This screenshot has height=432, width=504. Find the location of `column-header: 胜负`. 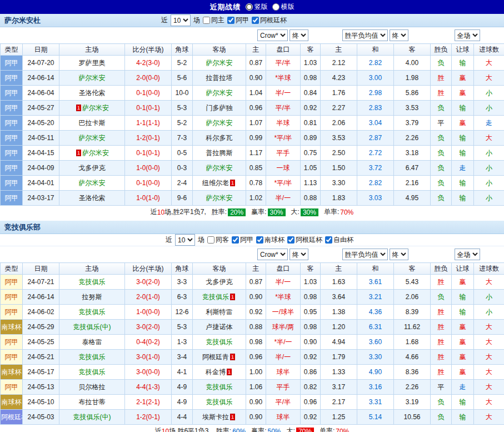

column-header: 胜负 is located at coordinates (441, 269).